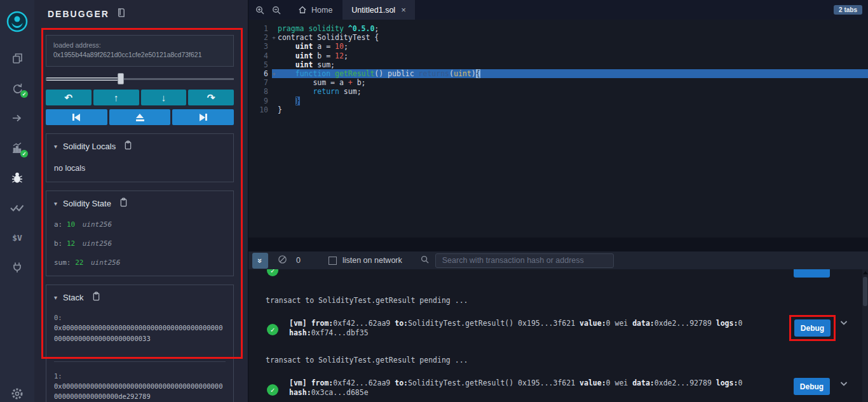 This screenshot has height=402, width=868. What do you see at coordinates (76, 117) in the screenshot?
I see `jump-previous-breakpoint-button` at bounding box center [76, 117].